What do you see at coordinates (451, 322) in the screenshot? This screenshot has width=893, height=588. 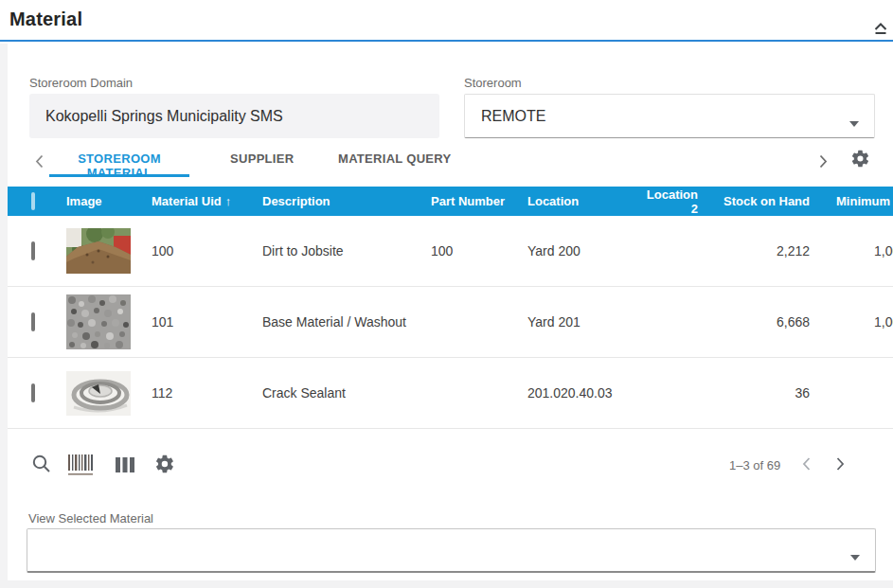 I see `table-row: 101 Base Material / Washout Yard 201 6,6…` at bounding box center [451, 322].